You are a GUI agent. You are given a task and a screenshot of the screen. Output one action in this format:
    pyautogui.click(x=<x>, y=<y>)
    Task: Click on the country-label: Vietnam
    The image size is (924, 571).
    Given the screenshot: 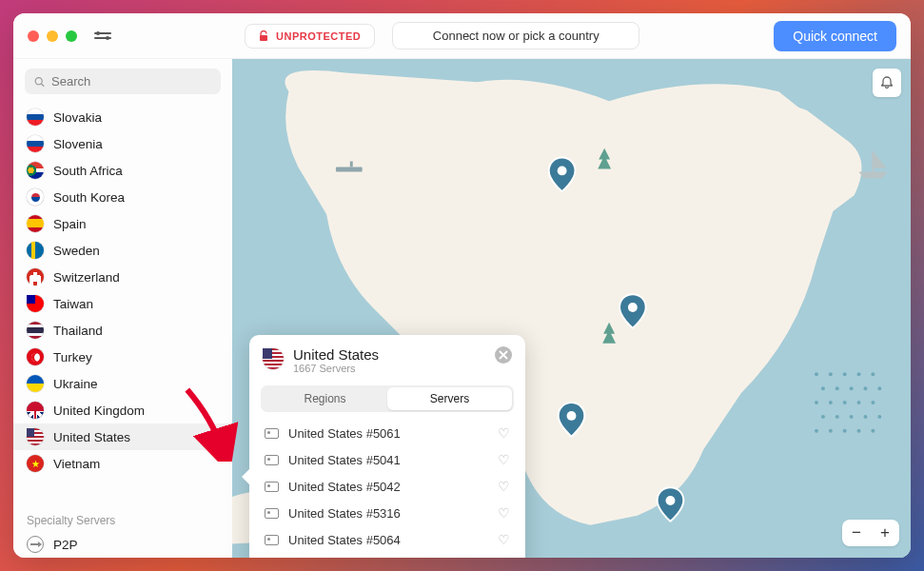 What is the action you would take?
    pyautogui.click(x=76, y=464)
    